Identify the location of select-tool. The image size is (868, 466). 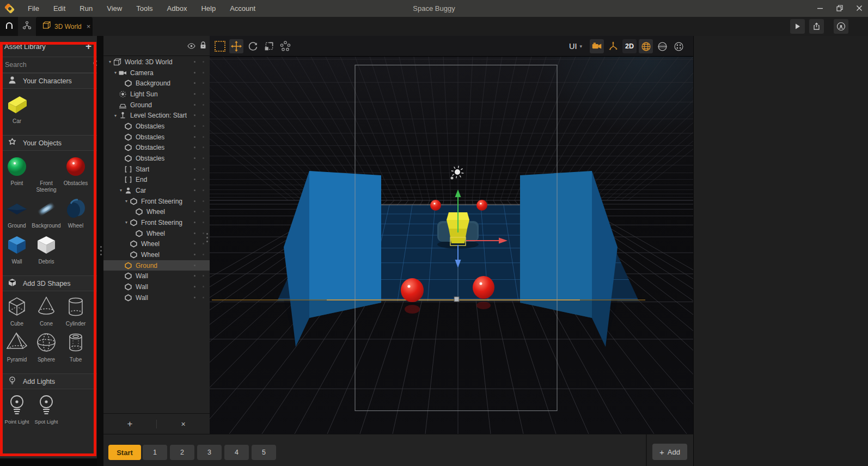
(220, 46).